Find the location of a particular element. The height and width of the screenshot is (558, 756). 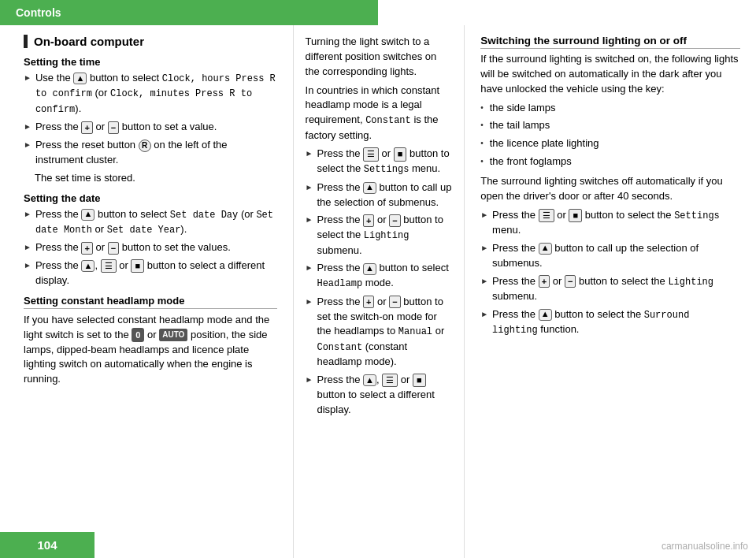

list-item: ► Press the ▲ button to select Headlamp … is located at coordinates (380, 276).